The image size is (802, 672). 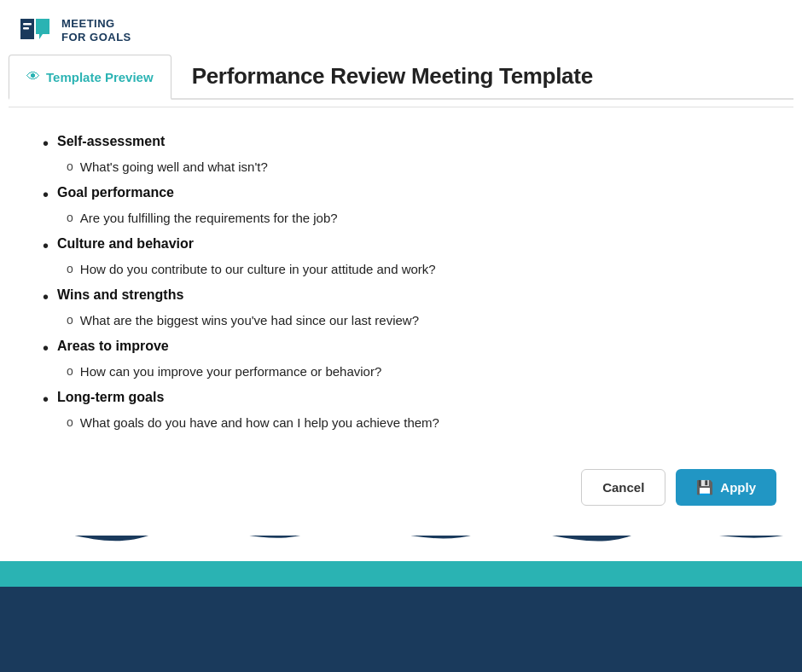 I want to click on agenda-item-header: • Wins and strengths, so click(x=405, y=297).